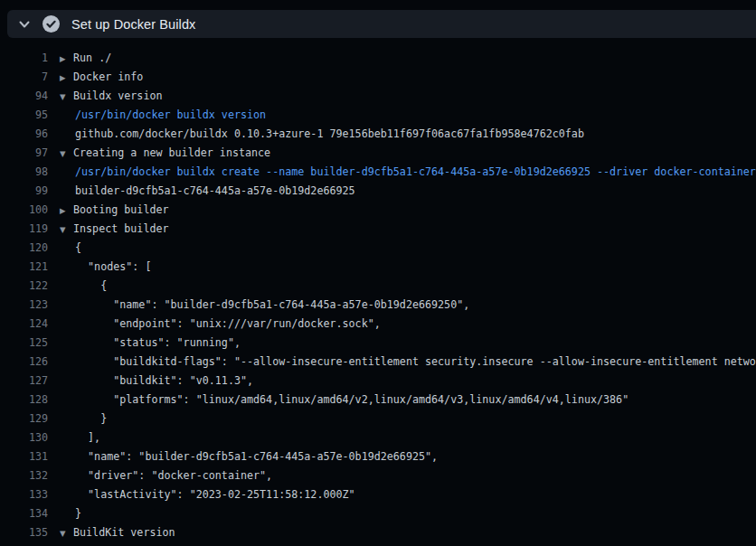 The height and width of the screenshot is (546, 756). Describe the element at coordinates (378, 495) in the screenshot. I see `log-line: 133 "lastActivity": "2023-02-25T11:58:12…` at that location.